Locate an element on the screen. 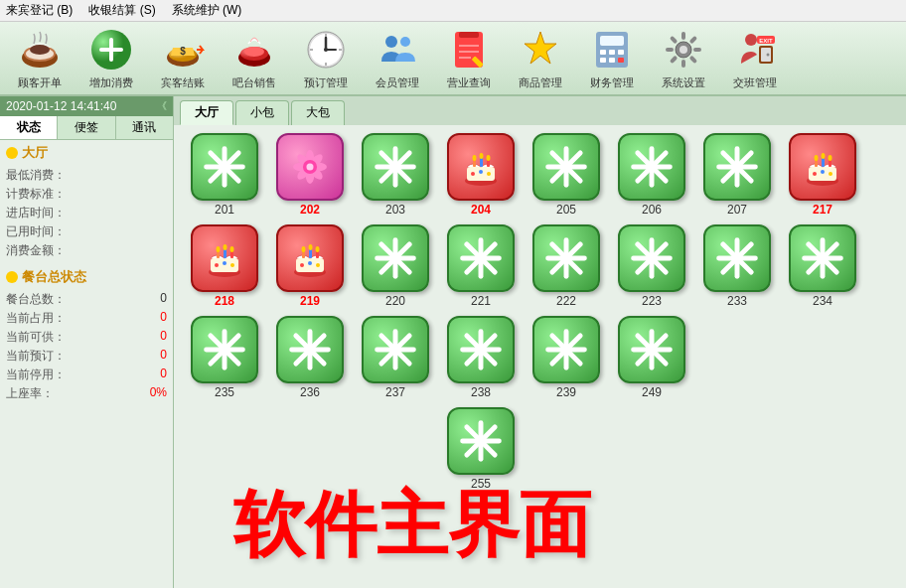  settings-button: 系统设置 is located at coordinates (683, 58).